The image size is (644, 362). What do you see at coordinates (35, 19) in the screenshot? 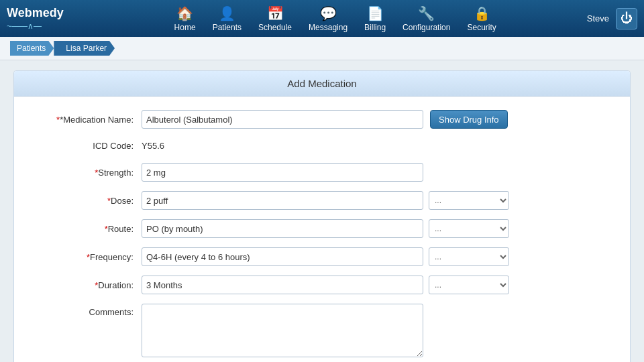
I see `logo: Webmedy ~——∧—` at bounding box center [35, 19].